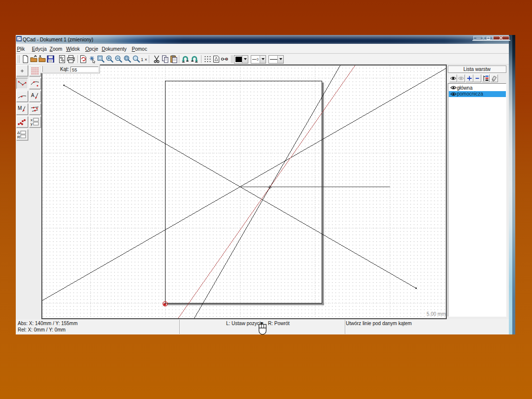 The image size is (532, 399). What do you see at coordinates (436, 314) in the screenshot?
I see `svg-text: 5.00 mm` at bounding box center [436, 314].